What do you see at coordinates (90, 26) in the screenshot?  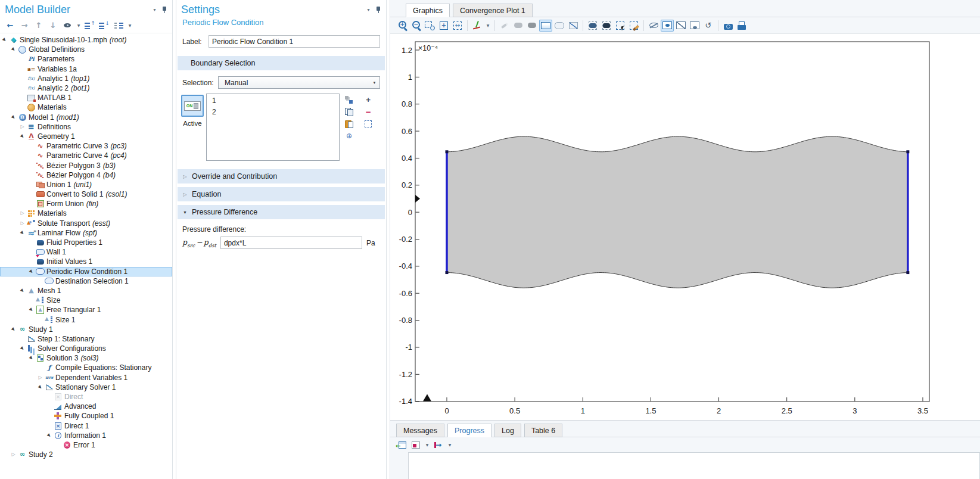 I see `collapse-all-icon` at bounding box center [90, 26].